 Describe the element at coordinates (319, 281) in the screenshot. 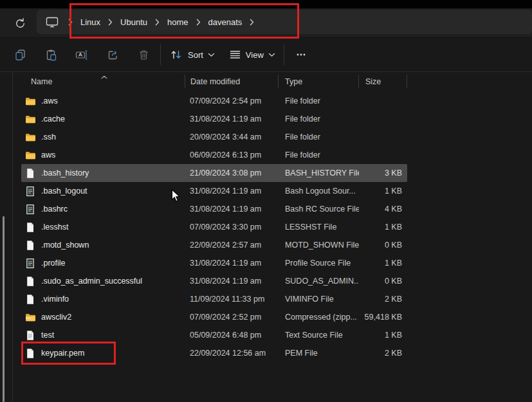

I see `file-type: SUDO_AS_ADMIN...` at that location.